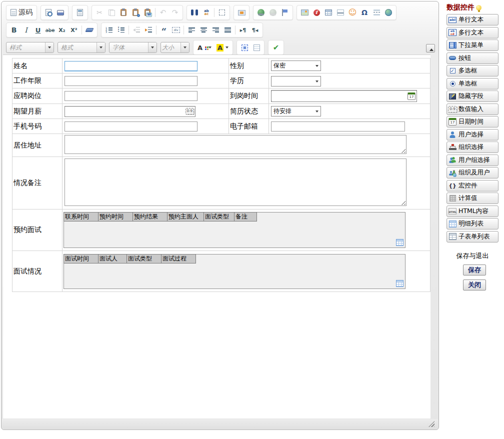 The image size is (504, 439). I want to click on column-header: 预约时间, so click(116, 217).